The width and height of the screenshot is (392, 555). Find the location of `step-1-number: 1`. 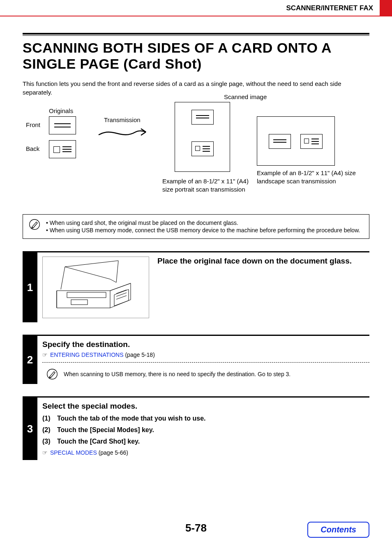

step-1-number: 1 is located at coordinates (30, 287).